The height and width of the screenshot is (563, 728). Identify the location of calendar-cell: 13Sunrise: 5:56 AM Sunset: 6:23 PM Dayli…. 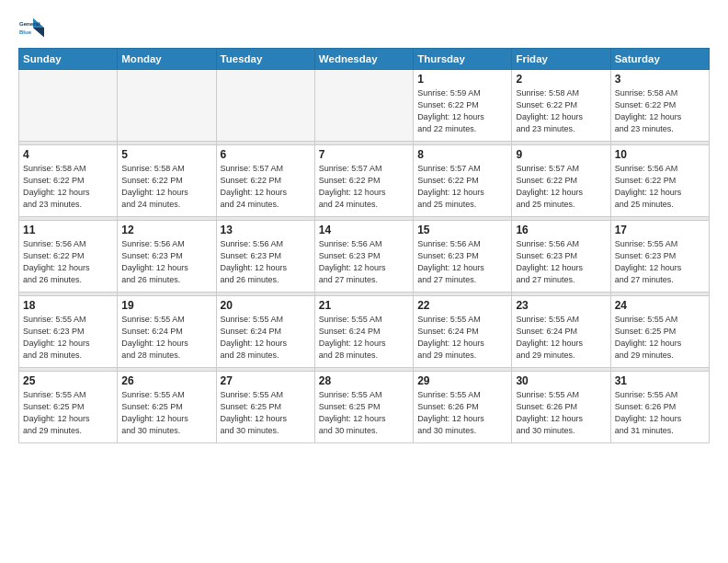
(265, 257).